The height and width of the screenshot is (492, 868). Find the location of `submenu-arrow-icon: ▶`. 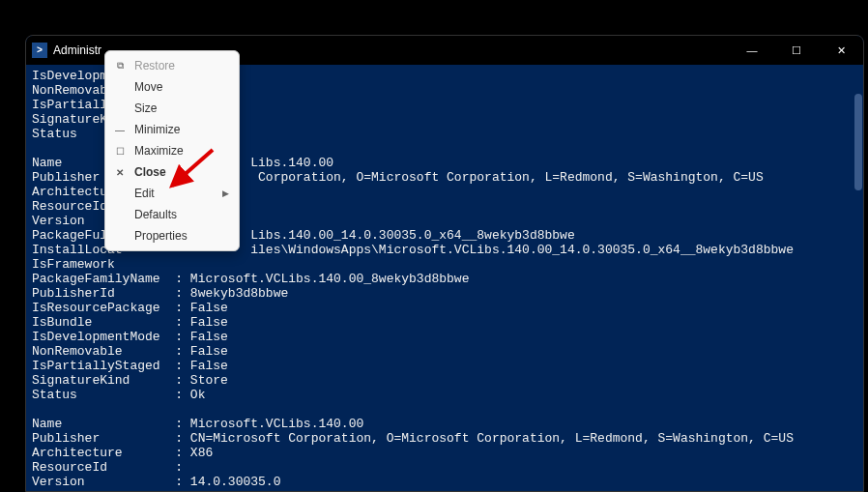

submenu-arrow-icon: ▶ is located at coordinates (226, 193).